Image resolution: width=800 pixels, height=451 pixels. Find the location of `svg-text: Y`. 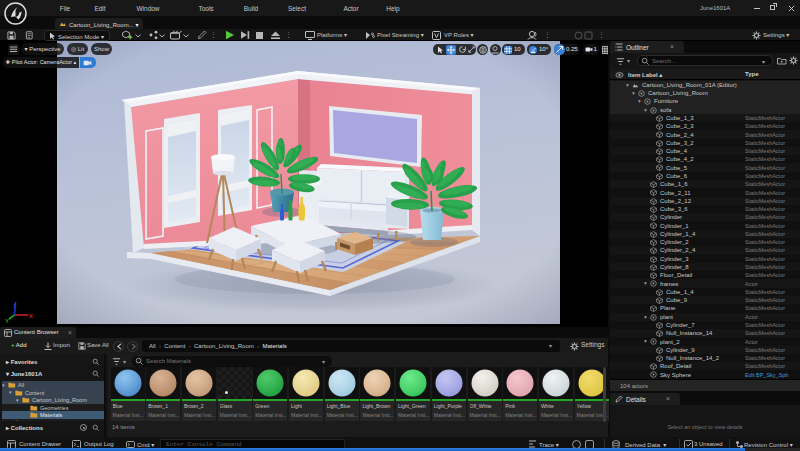

svg-text: Y is located at coordinates (7, 320).